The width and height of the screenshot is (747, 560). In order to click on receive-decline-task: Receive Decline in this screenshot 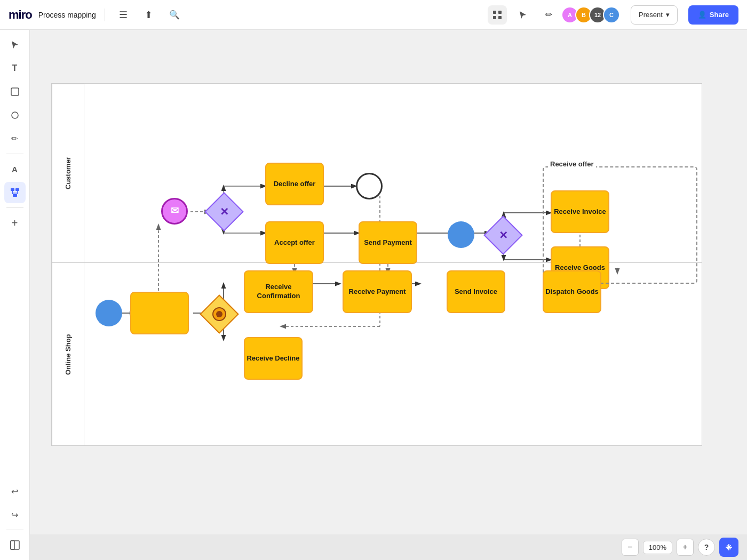, I will do `click(273, 358)`.